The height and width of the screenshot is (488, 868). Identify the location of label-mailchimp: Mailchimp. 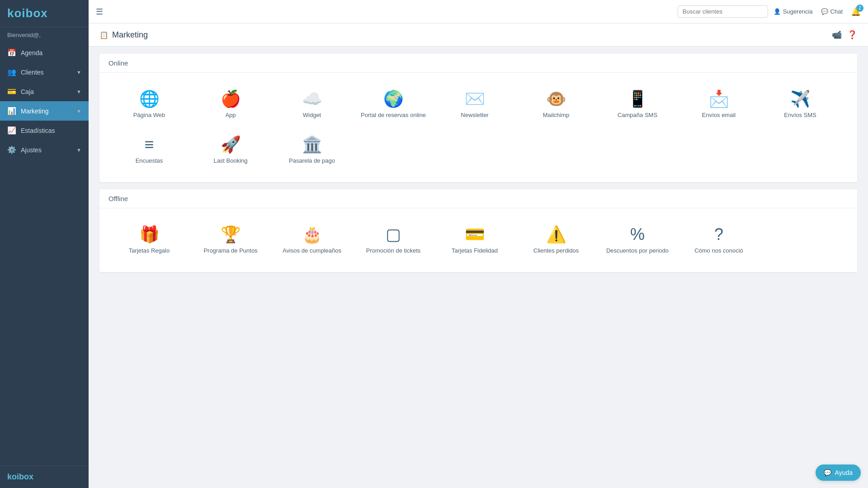
(556, 115).